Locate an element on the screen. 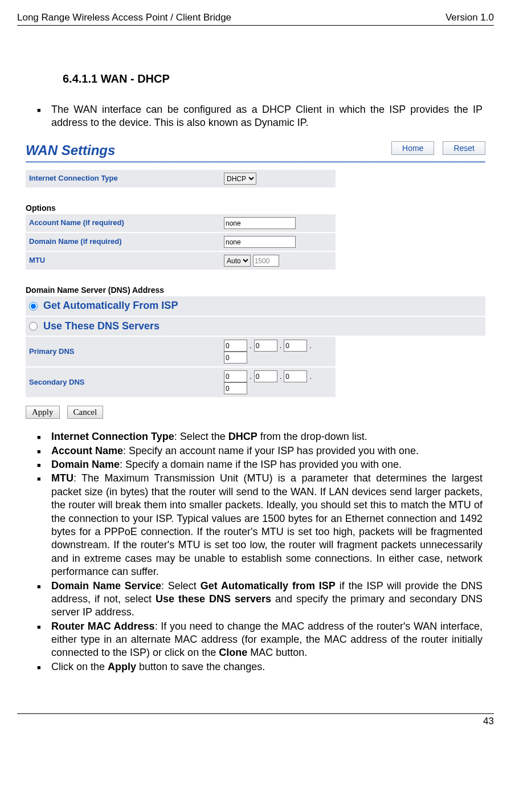  page-number: 43 is located at coordinates (489, 721).